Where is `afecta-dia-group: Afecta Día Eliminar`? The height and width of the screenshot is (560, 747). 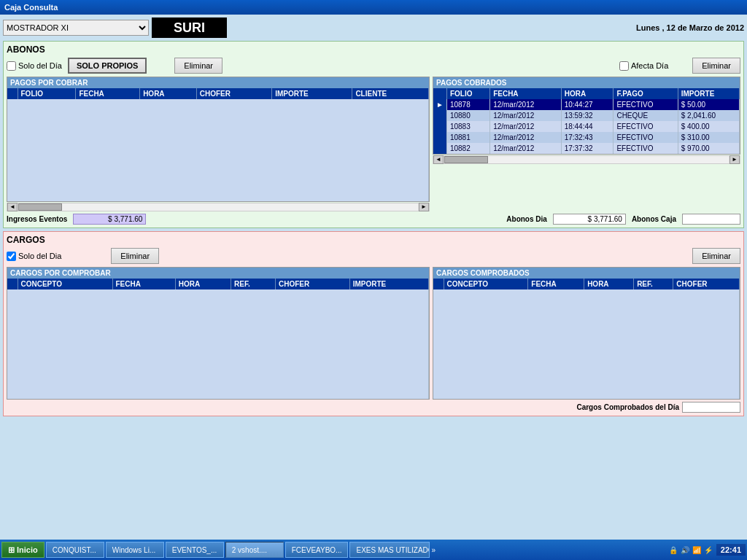
afecta-dia-group: Afecta Día Eliminar is located at coordinates (680, 66).